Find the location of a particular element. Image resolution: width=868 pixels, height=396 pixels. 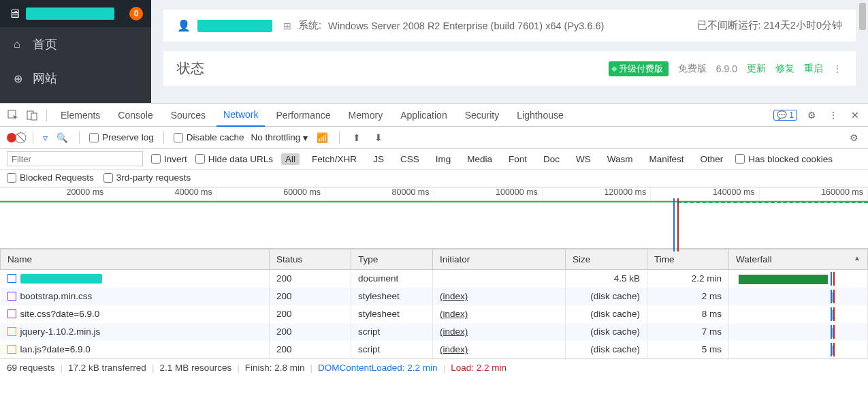

network-settings-icon: ⚙ is located at coordinates (854, 138).